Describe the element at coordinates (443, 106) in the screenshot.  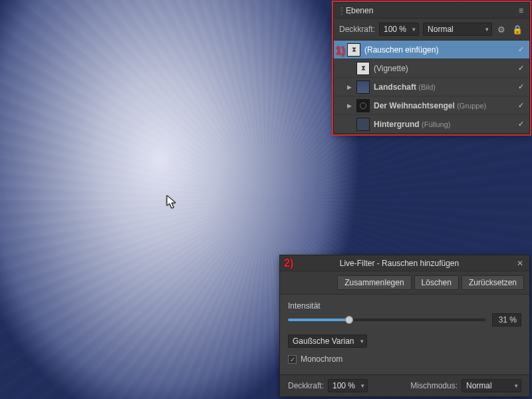
I see `layer-name-label: Der Weihnachtsengel (Gruppe)` at that location.